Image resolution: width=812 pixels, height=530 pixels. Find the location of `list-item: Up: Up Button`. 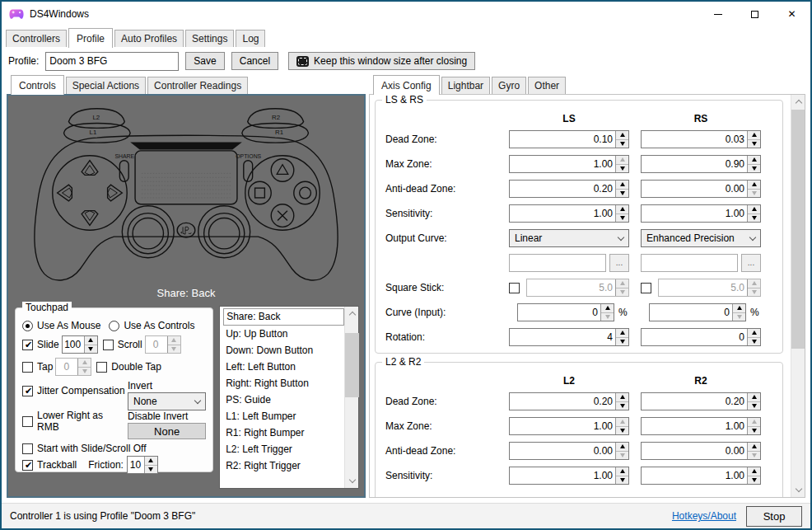

list-item: Up: Up Button is located at coordinates (283, 334).